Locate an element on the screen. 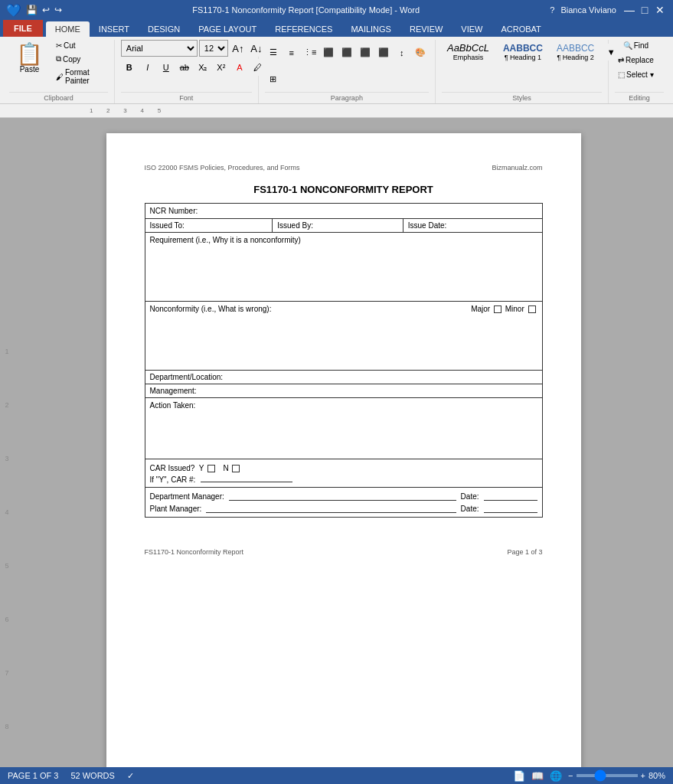  quick-access-save: 💾 is located at coordinates (32, 10).